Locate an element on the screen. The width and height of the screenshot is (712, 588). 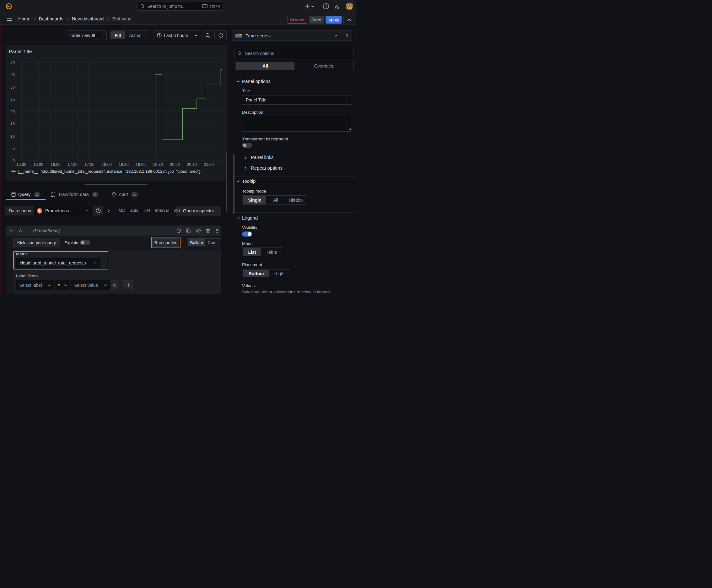
svg-text: 19:30 is located at coordinates (158, 165).